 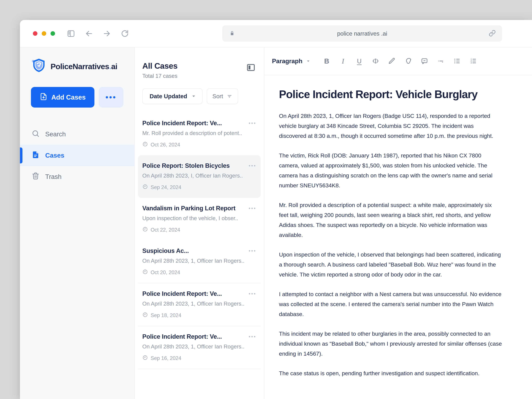 What do you see at coordinates (473, 61) in the screenshot?
I see `numbered-list-button: 1 2 3` at bounding box center [473, 61].